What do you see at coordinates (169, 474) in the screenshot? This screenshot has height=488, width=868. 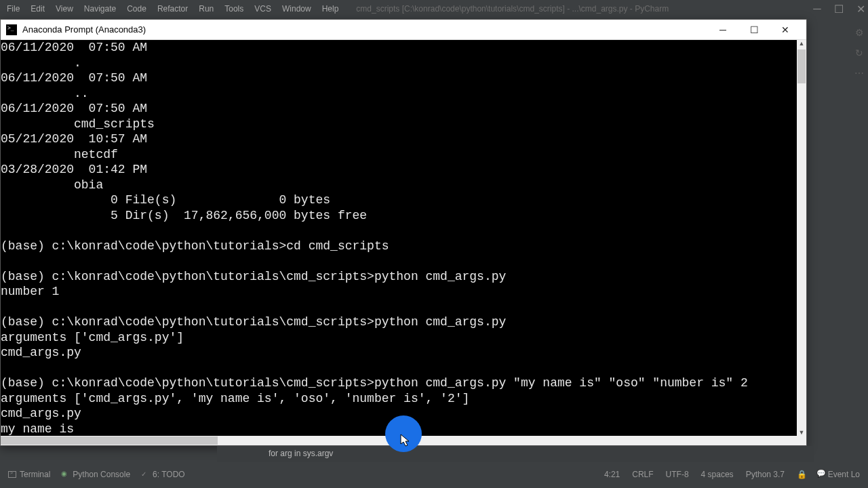 I see `tool-todo-label: 6: TODO` at bounding box center [169, 474].